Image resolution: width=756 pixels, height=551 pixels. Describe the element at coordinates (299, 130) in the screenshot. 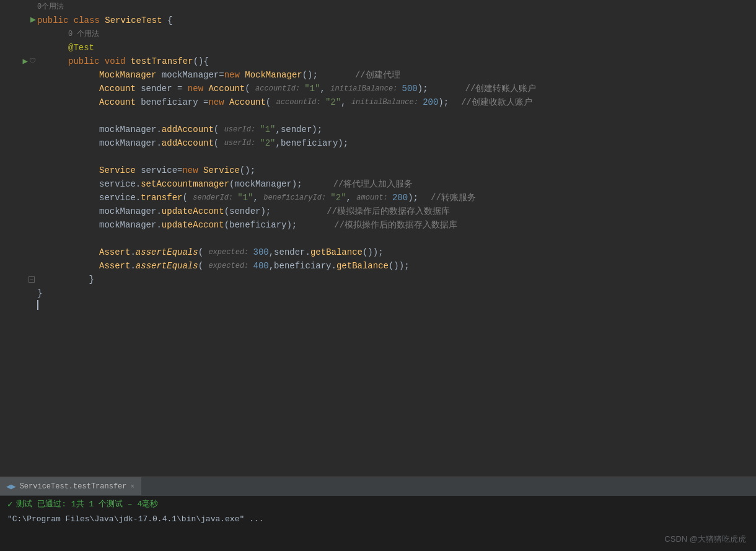

I see `add1-comma: ,sender);` at that location.